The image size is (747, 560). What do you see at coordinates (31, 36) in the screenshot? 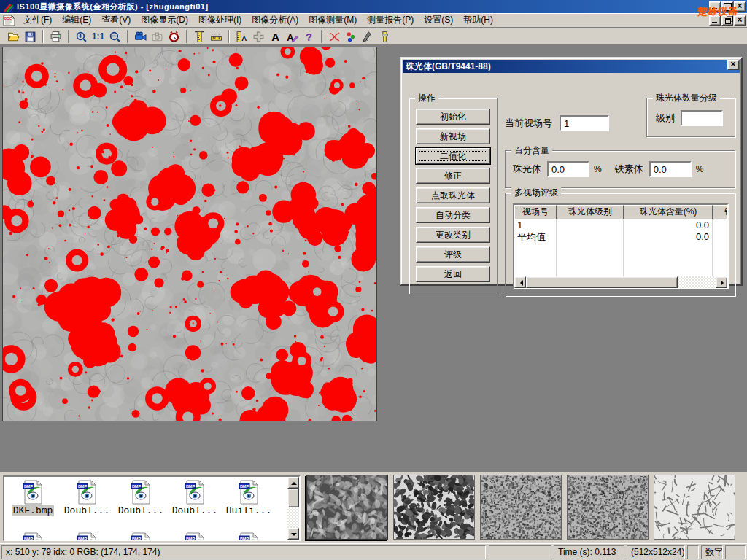
I see `save-button` at bounding box center [31, 36].